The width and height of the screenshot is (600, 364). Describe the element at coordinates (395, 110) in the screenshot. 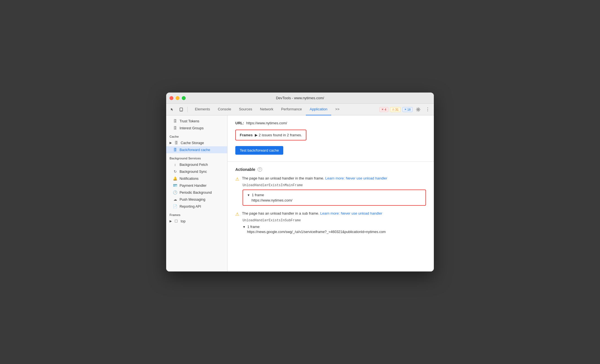

I see `warning-badge: ⚠ 31` at that location.